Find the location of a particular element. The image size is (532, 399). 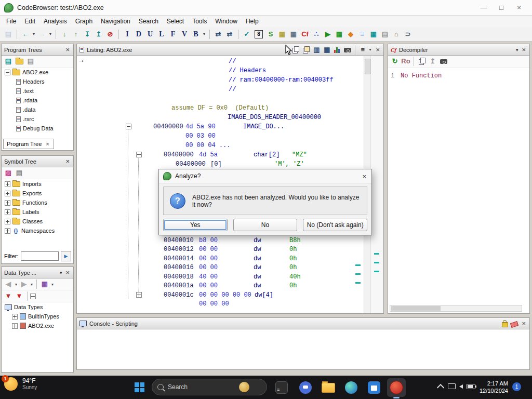

decompiler-header: Cf Decompiler ▾ × is located at coordinates (459, 50).